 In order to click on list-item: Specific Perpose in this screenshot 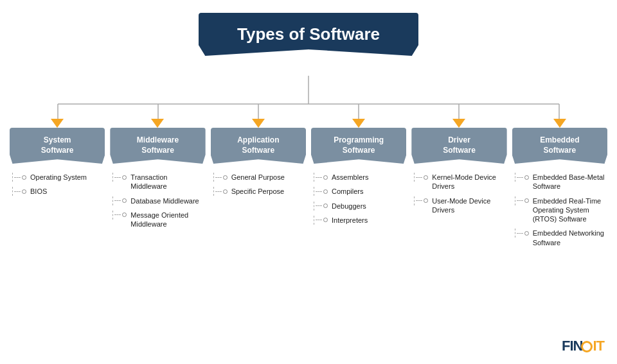, I will do `click(260, 191)`.